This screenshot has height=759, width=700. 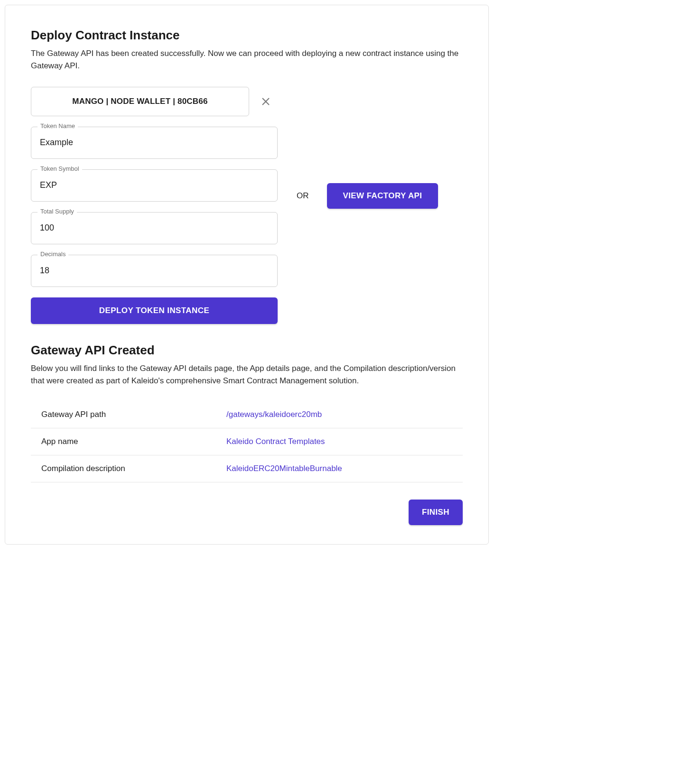 I want to click on total-supply-field: Total Supply, so click(x=154, y=228).